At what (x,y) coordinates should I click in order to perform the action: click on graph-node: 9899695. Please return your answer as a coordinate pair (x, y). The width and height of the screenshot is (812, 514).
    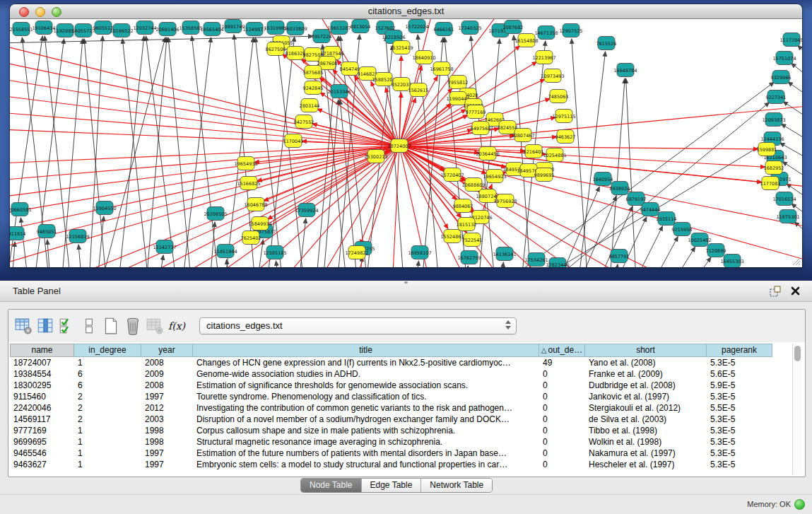
    Looking at the image, I should click on (544, 175).